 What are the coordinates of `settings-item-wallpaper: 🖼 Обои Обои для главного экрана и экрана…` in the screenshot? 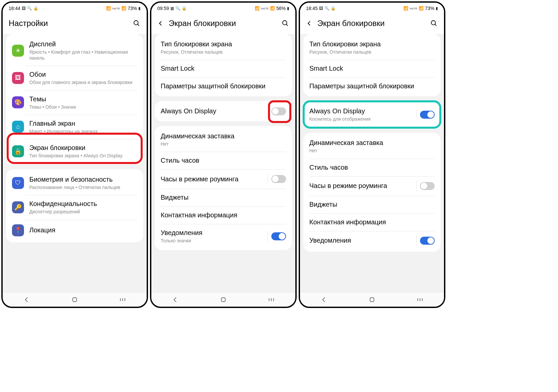 It's located at (75, 78).